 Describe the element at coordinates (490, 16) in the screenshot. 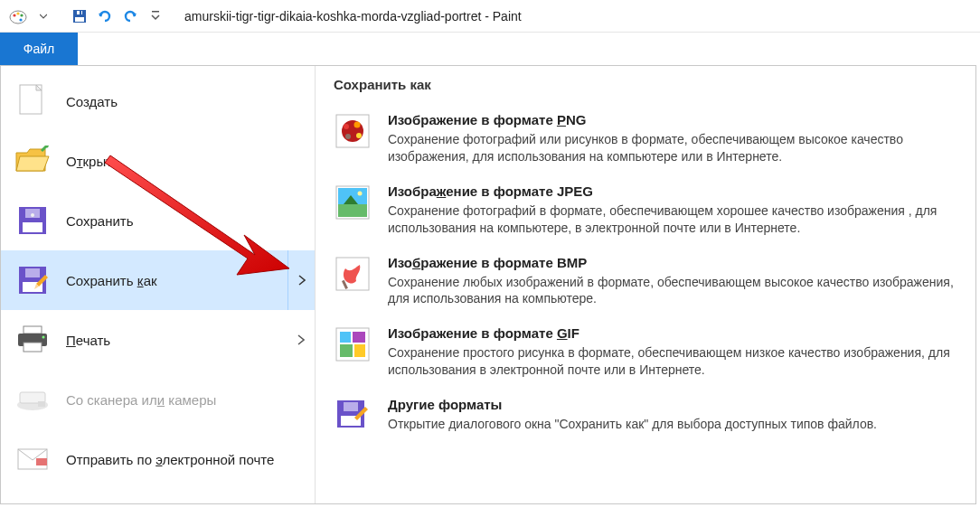

I see `title-bar: amurskii-tigr-tigr-dikaia-koshka-morda-v…` at that location.